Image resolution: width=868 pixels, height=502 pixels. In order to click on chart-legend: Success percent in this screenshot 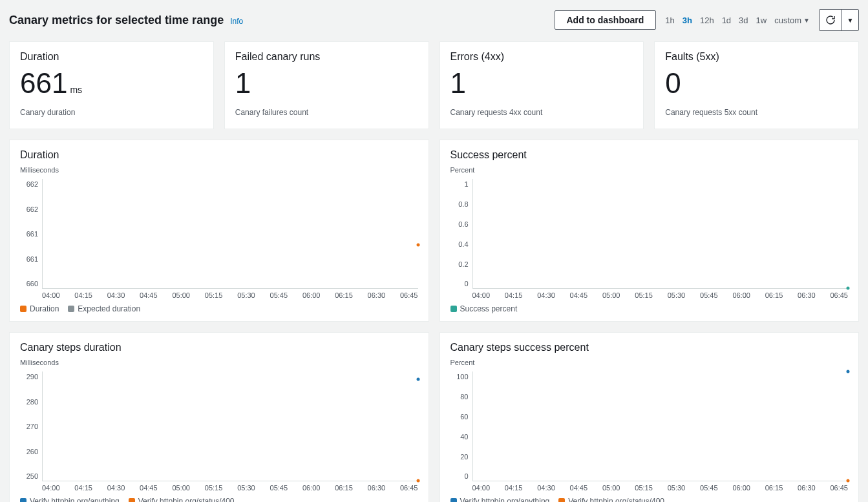, I will do `click(650, 309)`.